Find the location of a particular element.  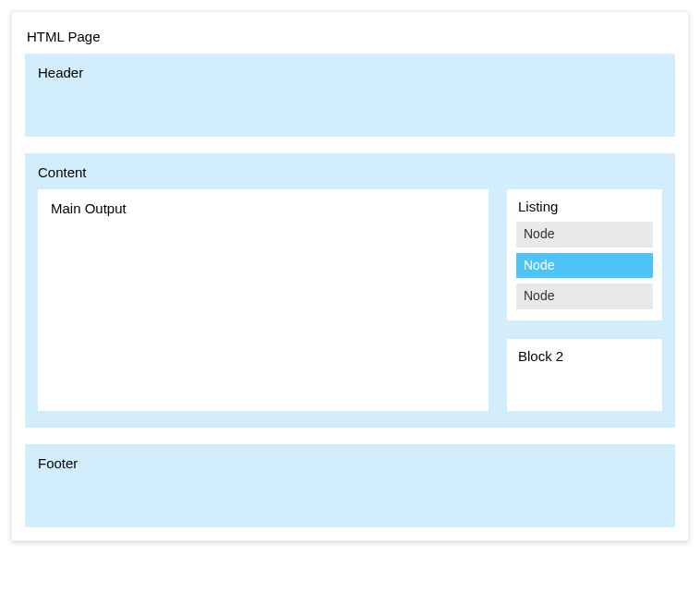

page-title: HTML Page is located at coordinates (350, 39).